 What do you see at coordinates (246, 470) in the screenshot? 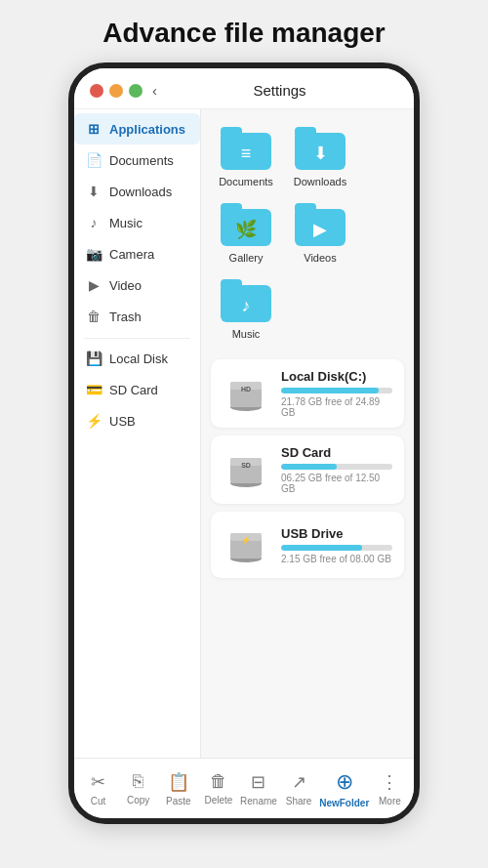
I see `disk-icon-sd: SD` at bounding box center [246, 470].